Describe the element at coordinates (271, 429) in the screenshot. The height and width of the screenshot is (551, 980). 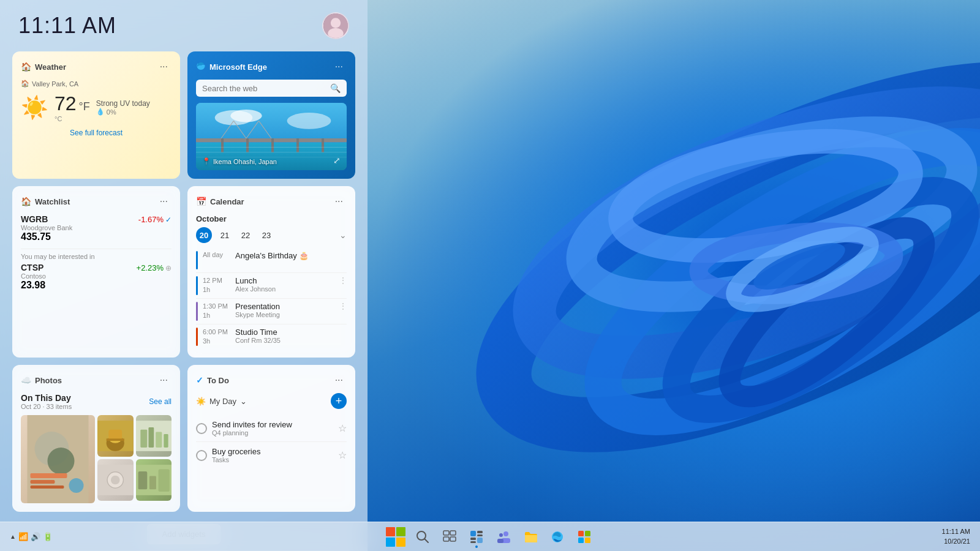
I see `todo-item-invites: Send invites for review Q4 planning ☆` at that location.